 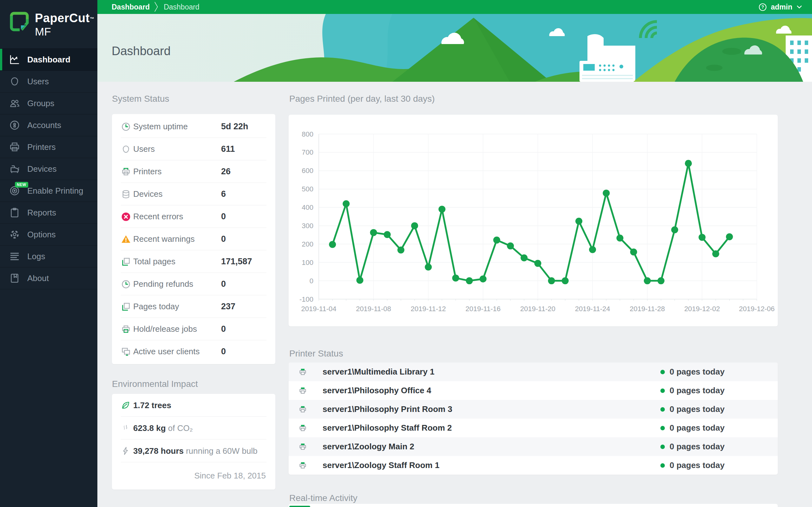 I want to click on sidebar-item-groups: Groups, so click(x=49, y=103).